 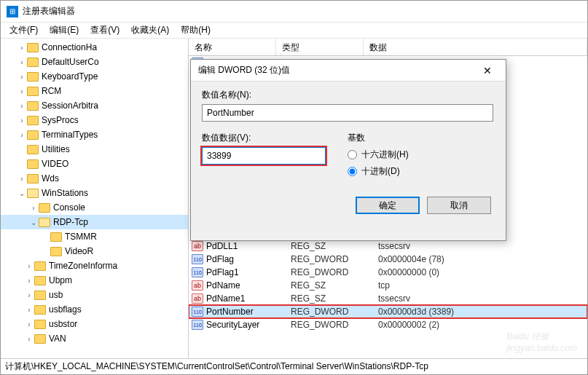 I want to click on menu-favorites: 收藏夹(A), so click(x=150, y=31).